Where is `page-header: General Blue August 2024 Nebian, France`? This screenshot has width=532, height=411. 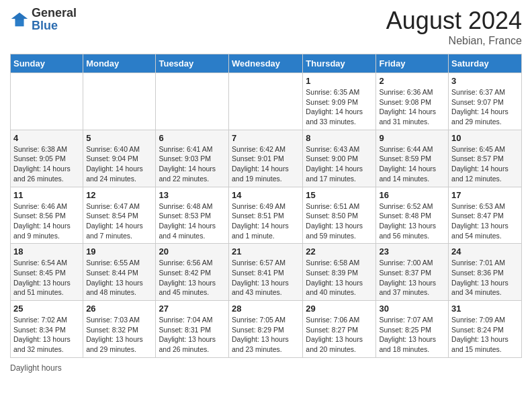 page-header: General Blue August 2024 Nebian, France is located at coordinates (266, 27).